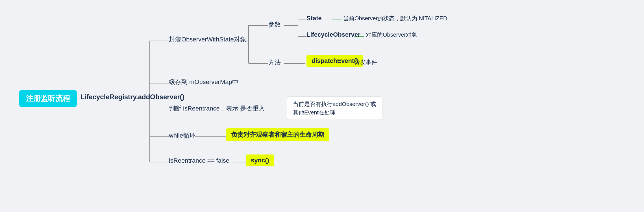 This screenshot has height=212, width=644. Describe the element at coordinates (199, 161) in the screenshot. I see `branch5-node: isReentrance == false` at that location.